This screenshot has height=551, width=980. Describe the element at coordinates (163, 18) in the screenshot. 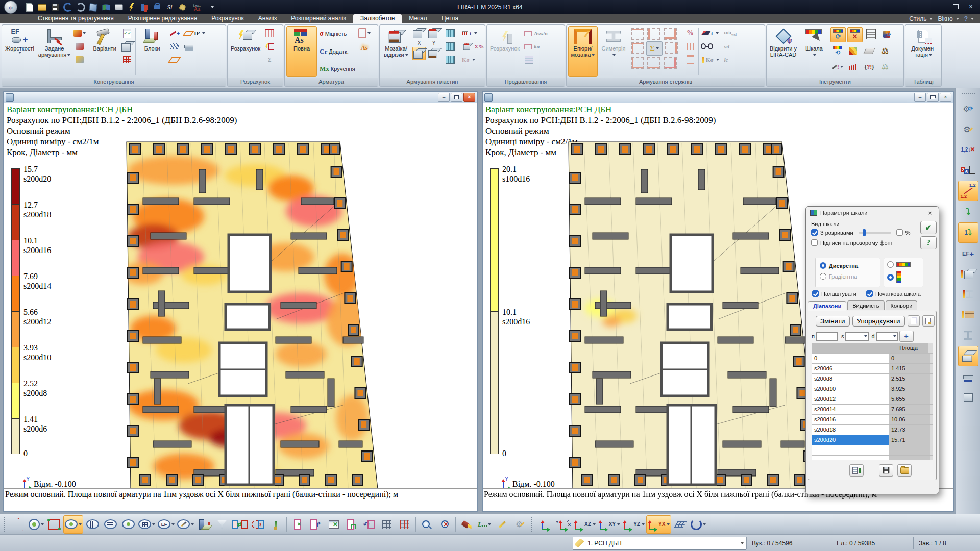

I see `tab-advanced-editing: Розширене редагування` at that location.